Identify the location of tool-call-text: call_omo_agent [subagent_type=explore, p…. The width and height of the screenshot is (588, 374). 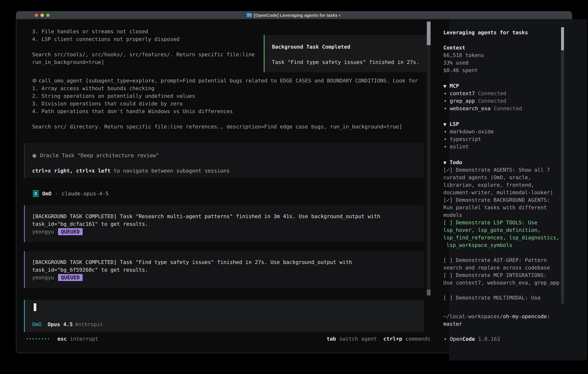
(228, 81).